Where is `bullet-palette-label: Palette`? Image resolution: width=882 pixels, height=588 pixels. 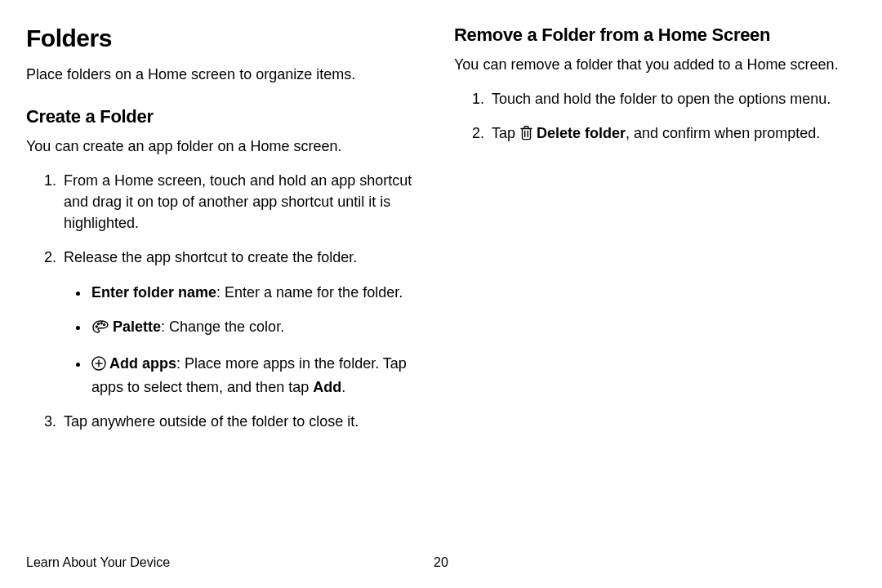
bullet-palette-label: Palette is located at coordinates (137, 327).